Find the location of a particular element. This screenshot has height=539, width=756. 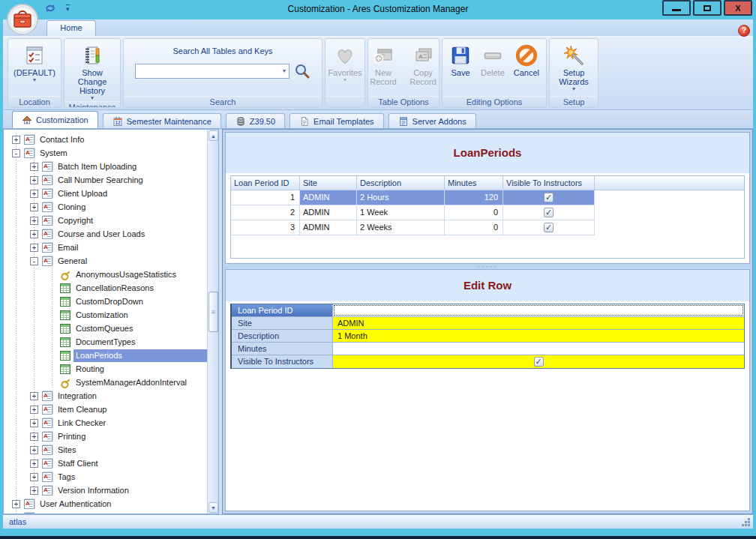

tree-item: Tags is located at coordinates (105, 477).